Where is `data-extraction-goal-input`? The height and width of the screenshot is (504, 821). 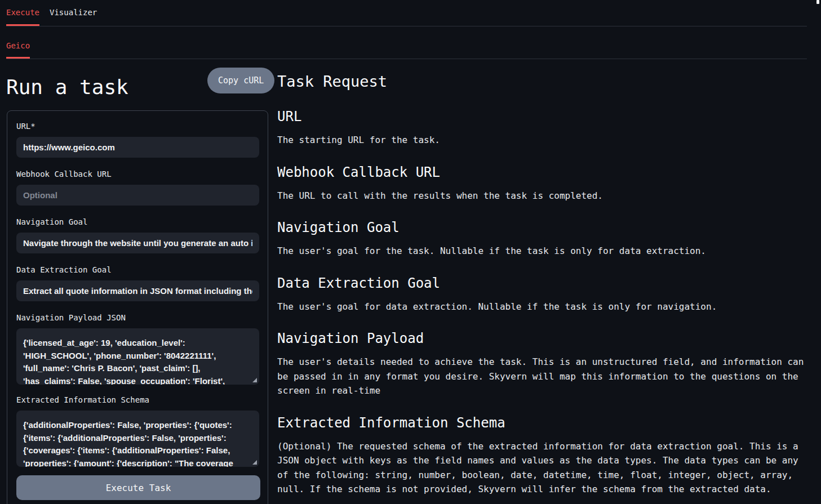
data-extraction-goal-input is located at coordinates (137, 291).